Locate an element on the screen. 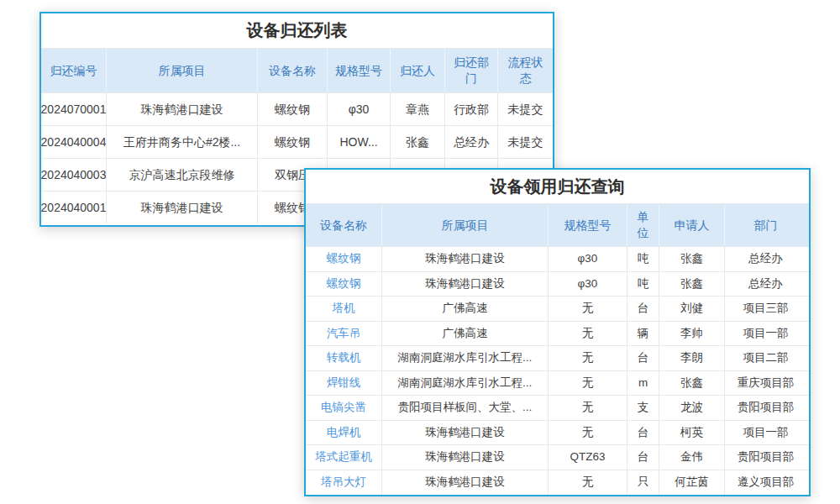  table-cell: 行政部 is located at coordinates (472, 109).